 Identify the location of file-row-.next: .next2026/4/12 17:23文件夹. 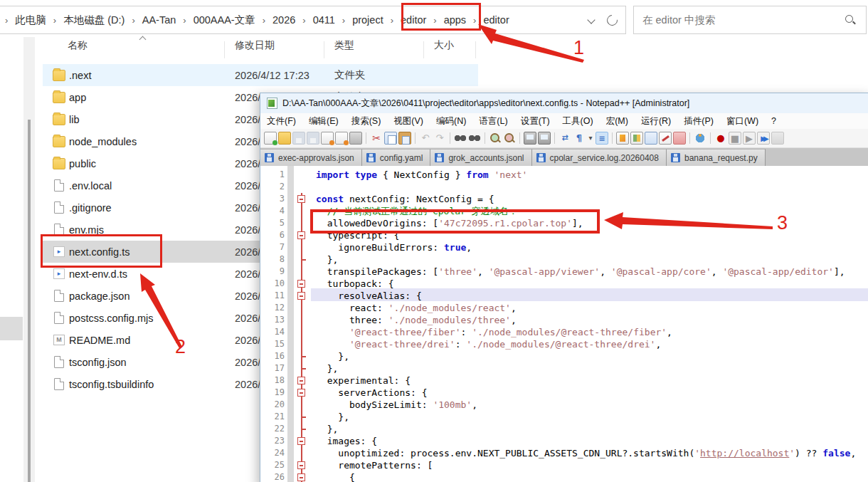
(260, 75).